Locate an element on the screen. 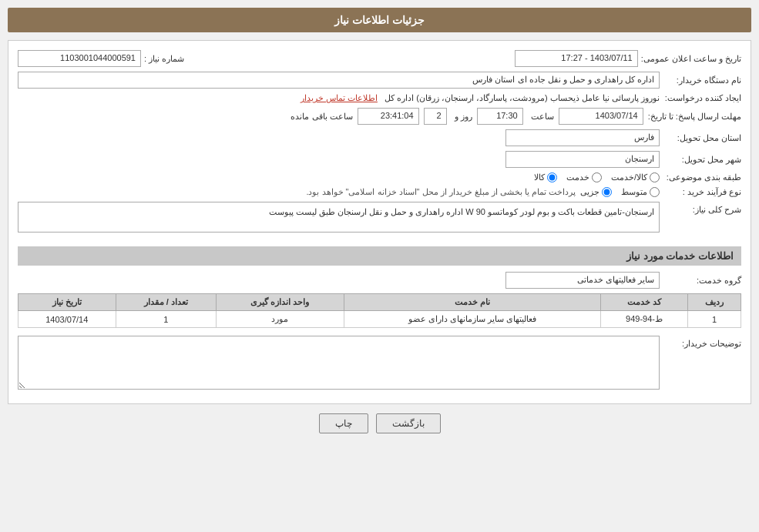  col-date: تاریخ نیاز is located at coordinates (68, 303).